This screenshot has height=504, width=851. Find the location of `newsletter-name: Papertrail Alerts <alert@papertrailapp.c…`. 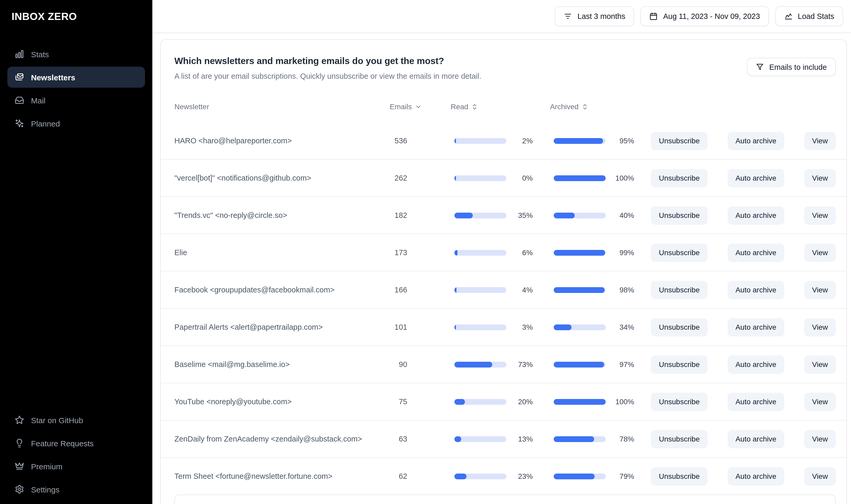

newsletter-name: Papertrail Alerts <alert@papertrailapp.c… is located at coordinates (273, 327).